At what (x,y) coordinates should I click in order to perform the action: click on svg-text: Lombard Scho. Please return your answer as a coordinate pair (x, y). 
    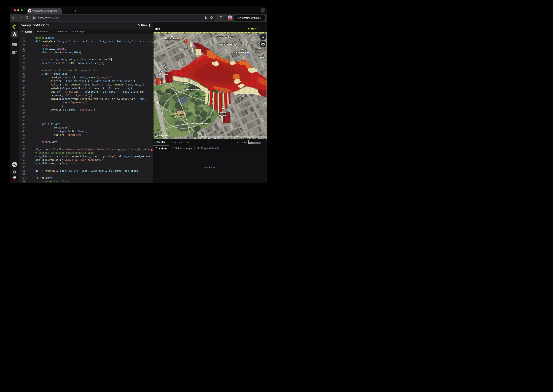
    Looking at the image, I should click on (161, 74).